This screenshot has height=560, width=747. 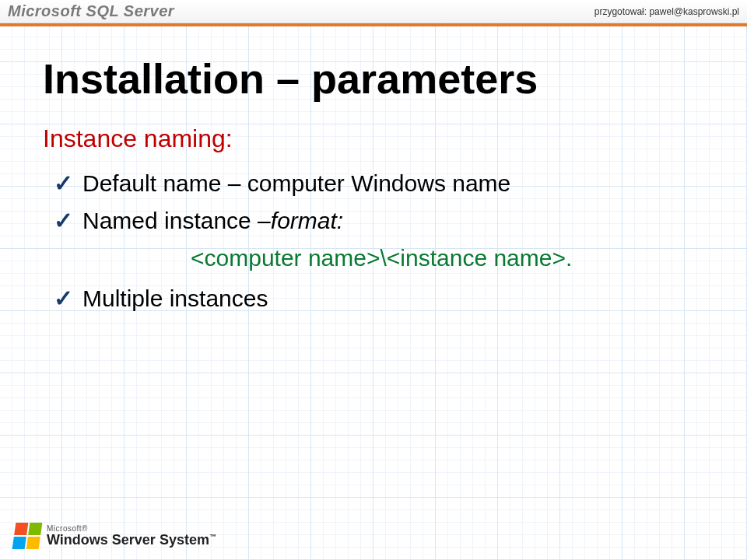 What do you see at coordinates (379, 221) in the screenshot?
I see `bullet-item: ✓ Named instance –format:` at bounding box center [379, 221].